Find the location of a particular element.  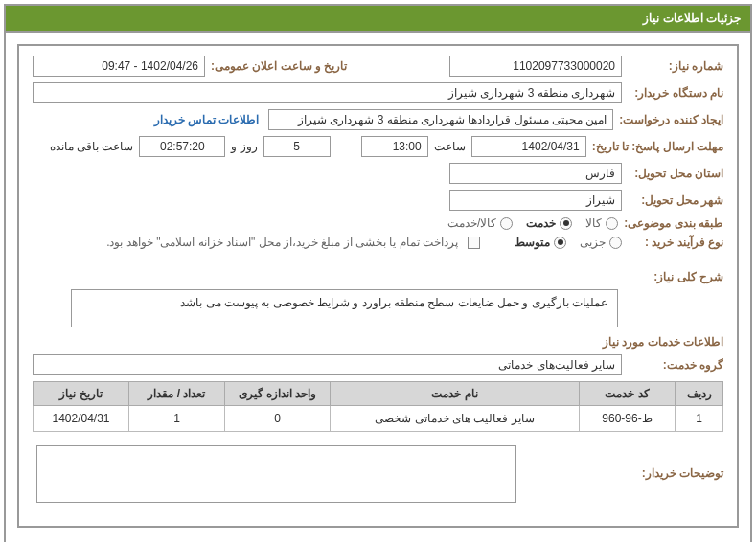

category-khadmat: خدمت is located at coordinates (549, 223).